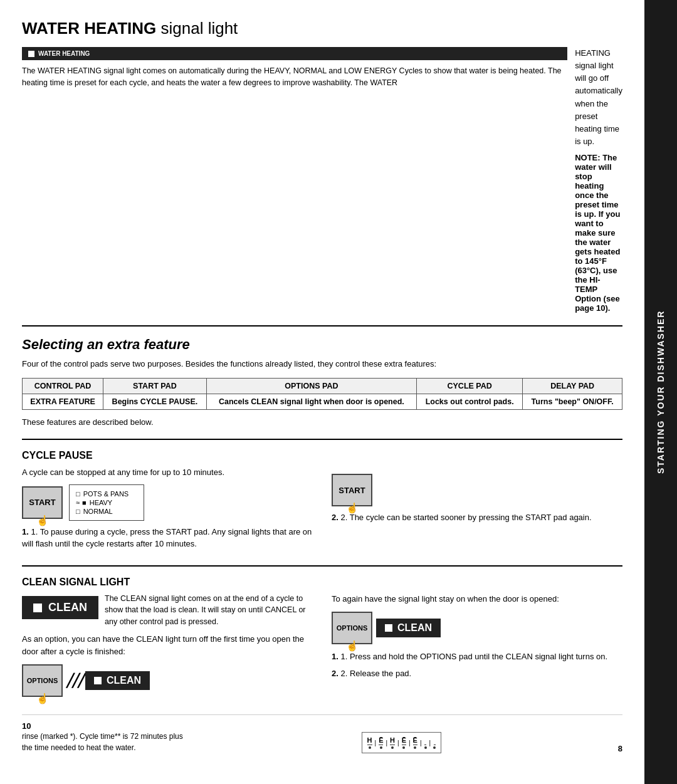 This screenshot has height=784, width=677. Describe the element at coordinates (477, 657) in the screenshot. I see `clean-step1-right: 1. 1. Press and hold the OPTIONS pad unt…` at that location.